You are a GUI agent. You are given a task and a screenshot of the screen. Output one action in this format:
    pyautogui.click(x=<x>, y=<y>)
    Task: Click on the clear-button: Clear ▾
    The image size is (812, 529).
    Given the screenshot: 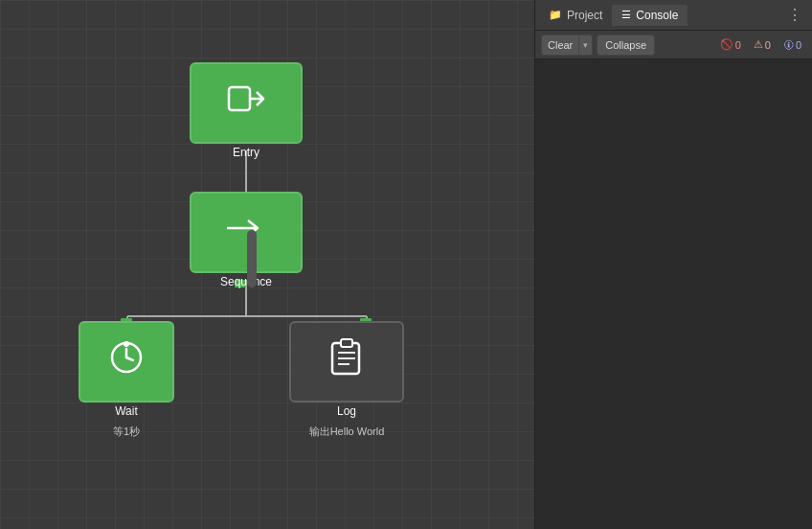 What is the action you would take?
    pyautogui.click(x=567, y=45)
    